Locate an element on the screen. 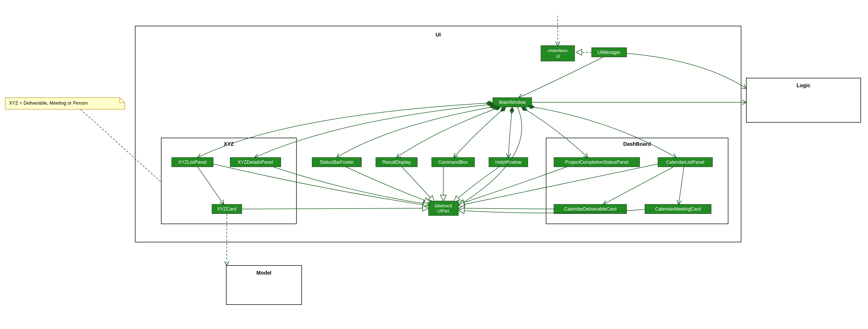 This screenshot has height=329, width=868. edge-calendardeliv-to-uipart is located at coordinates (506, 209).